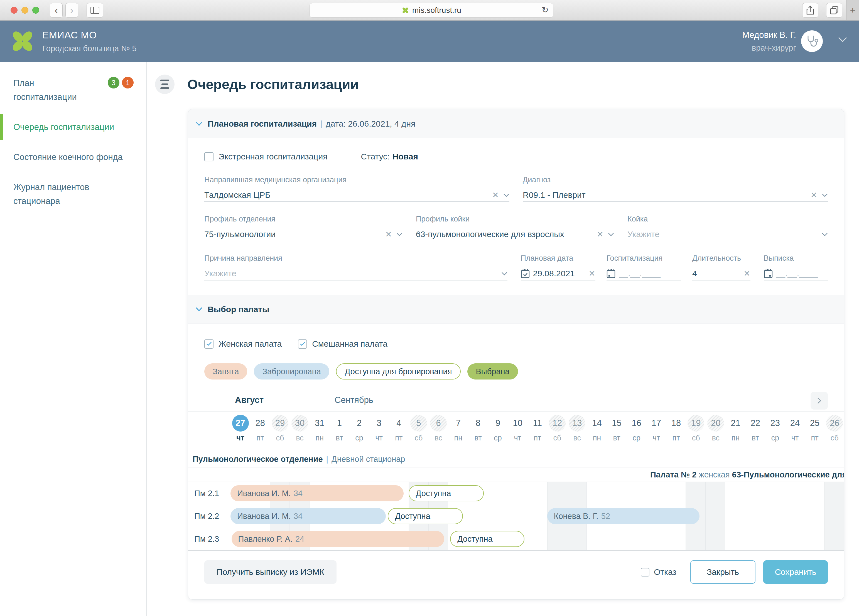  Describe the element at coordinates (775, 429) in the screenshot. I see `calendar-day: 23ср` at that location.